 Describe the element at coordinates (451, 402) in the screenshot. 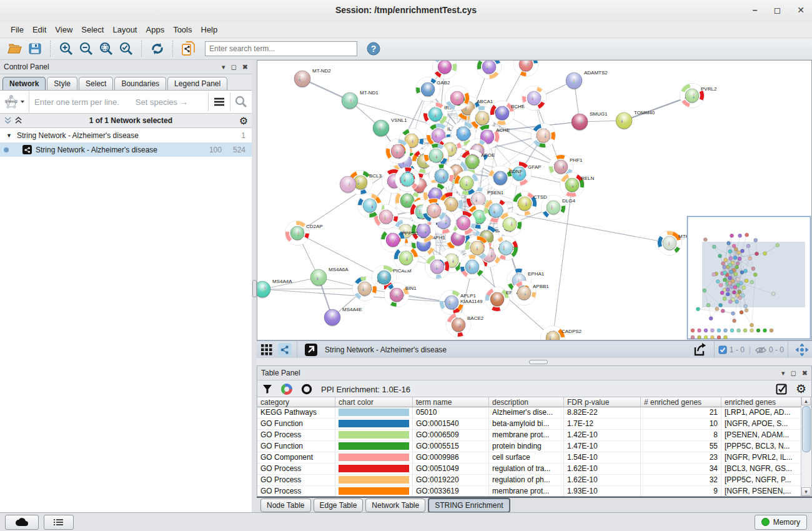

I see `column-header-2: term name` at that location.